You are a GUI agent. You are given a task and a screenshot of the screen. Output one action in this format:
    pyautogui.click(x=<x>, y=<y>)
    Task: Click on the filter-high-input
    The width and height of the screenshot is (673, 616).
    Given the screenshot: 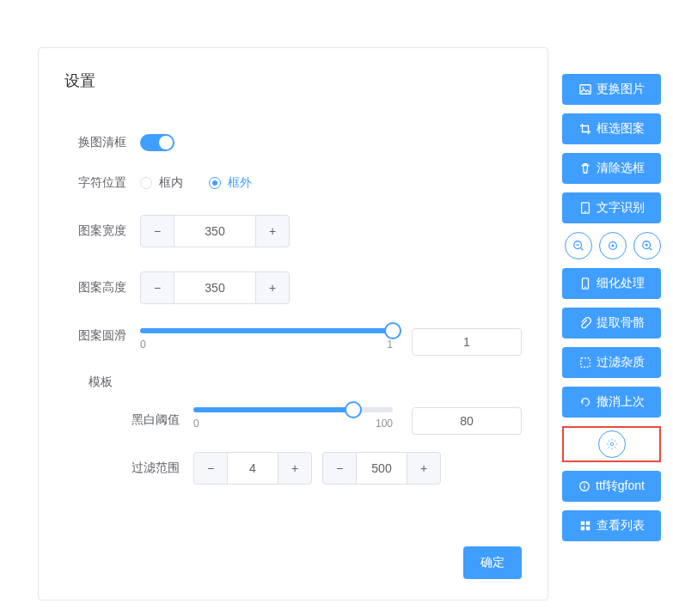 What is the action you would take?
    pyautogui.click(x=382, y=468)
    